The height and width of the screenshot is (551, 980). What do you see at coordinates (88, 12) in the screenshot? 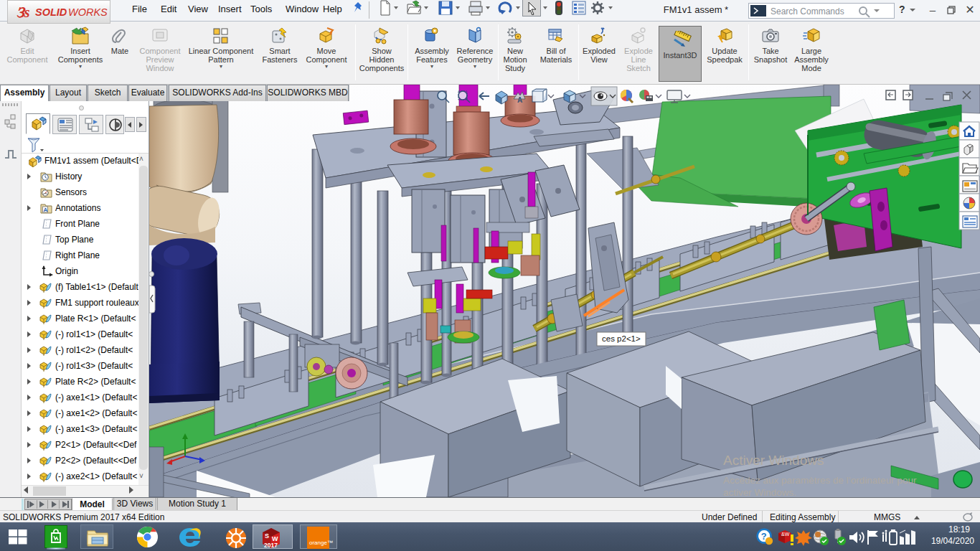
I see `svg-text: WORKS` at bounding box center [88, 12].